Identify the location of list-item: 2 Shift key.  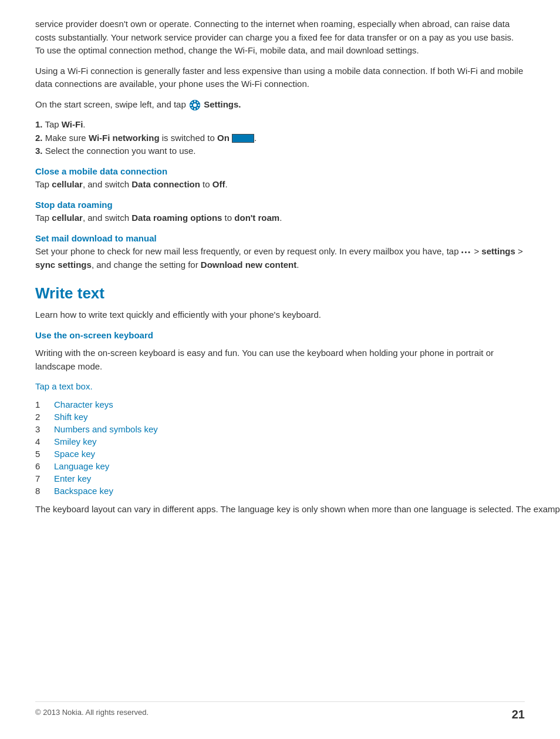
(298, 417).